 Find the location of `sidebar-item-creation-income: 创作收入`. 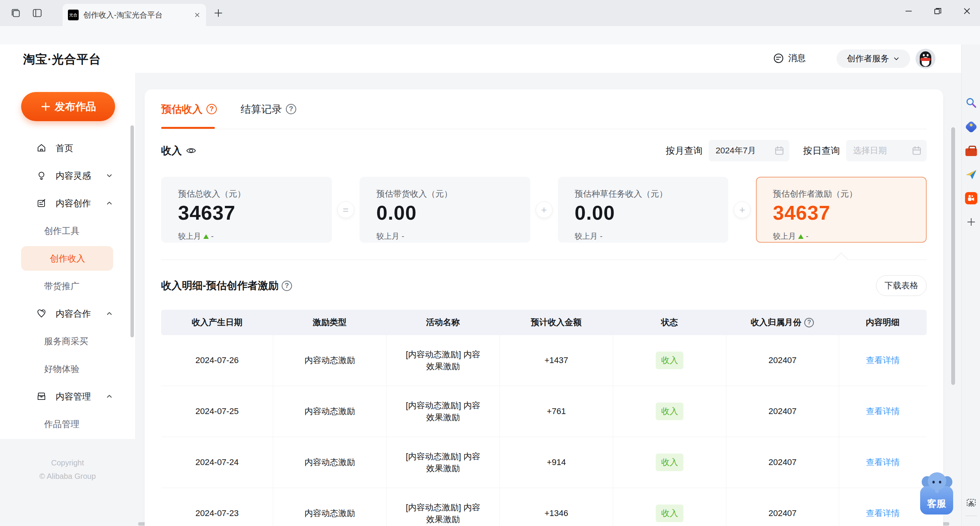

sidebar-item-creation-income: 创作收入 is located at coordinates (68, 258).